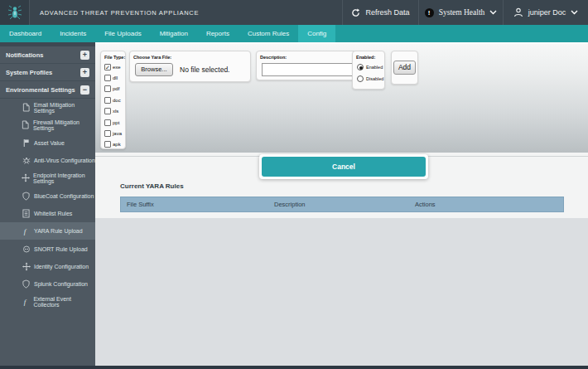  What do you see at coordinates (360, 79) in the screenshot?
I see `radio-unselected` at bounding box center [360, 79].